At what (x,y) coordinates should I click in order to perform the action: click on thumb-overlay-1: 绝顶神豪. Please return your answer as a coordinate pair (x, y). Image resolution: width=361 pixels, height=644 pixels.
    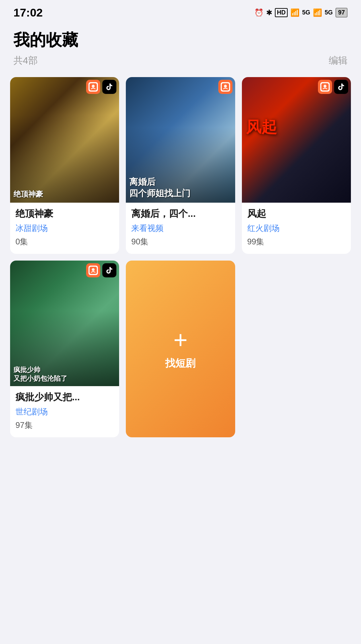
    Looking at the image, I should click on (65, 195).